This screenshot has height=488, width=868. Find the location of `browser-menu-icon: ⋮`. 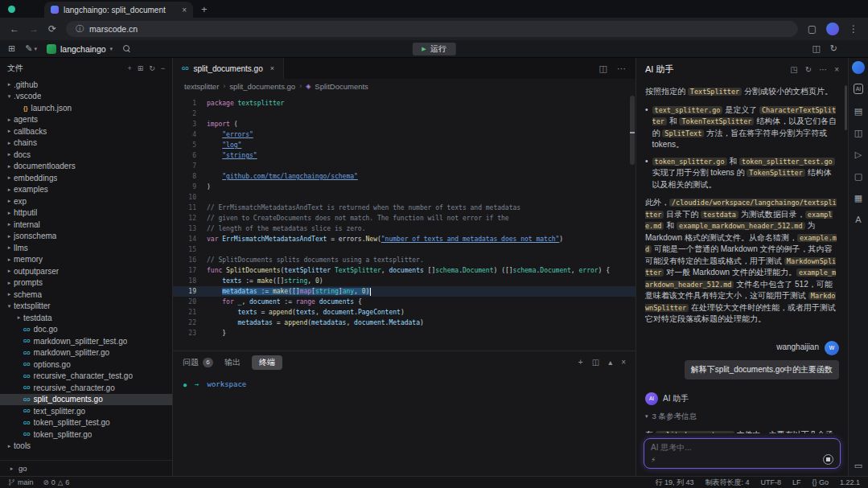

browser-menu-icon: ⋮ is located at coordinates (854, 29).